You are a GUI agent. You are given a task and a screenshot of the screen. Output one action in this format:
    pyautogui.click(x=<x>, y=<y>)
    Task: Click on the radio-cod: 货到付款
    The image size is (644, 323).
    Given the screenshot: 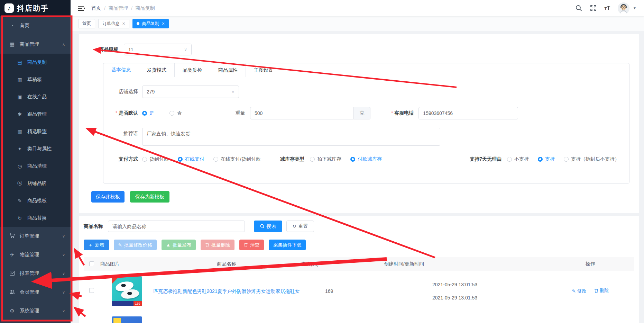 What is the action you would take?
    pyautogui.click(x=156, y=159)
    